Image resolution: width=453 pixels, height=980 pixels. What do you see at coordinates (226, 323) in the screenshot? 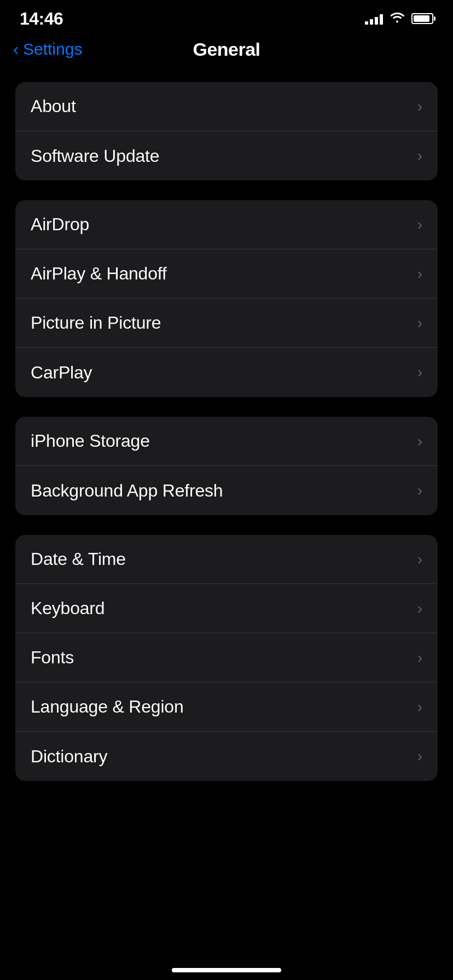
I see `settings-row-picture-in-picture: Picture in Picture ›` at bounding box center [226, 323].